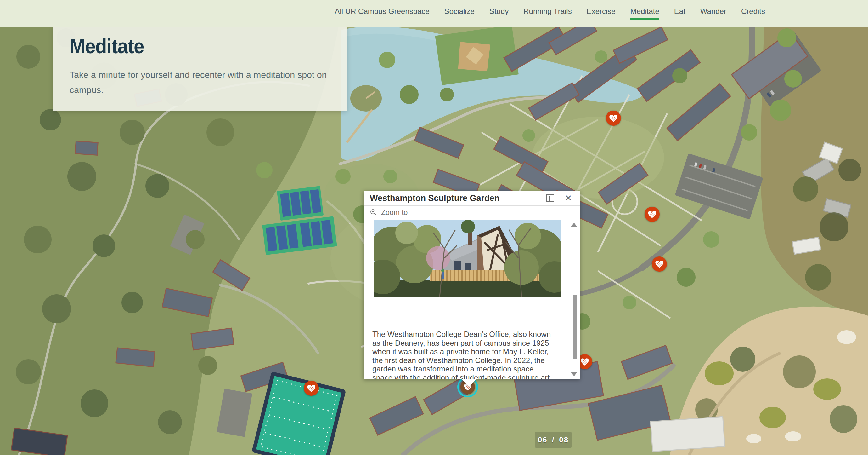  What do you see at coordinates (472, 198) in the screenshot?
I see `popup-header: Westhampton Sculpture Garden ✕` at bounding box center [472, 198].